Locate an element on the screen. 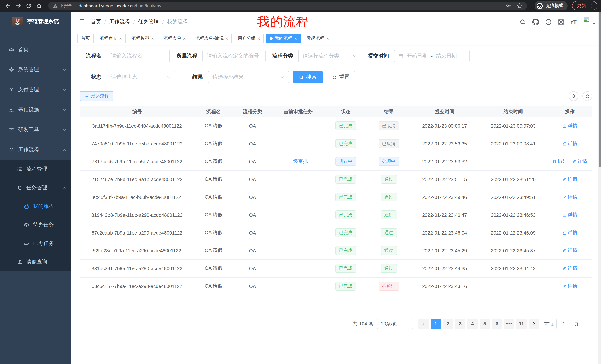 This screenshot has height=364, width=601. address-bar: 不安全 dashboard.yudao.iocoder.cn/bpm/task/… is located at coordinates (288, 6).